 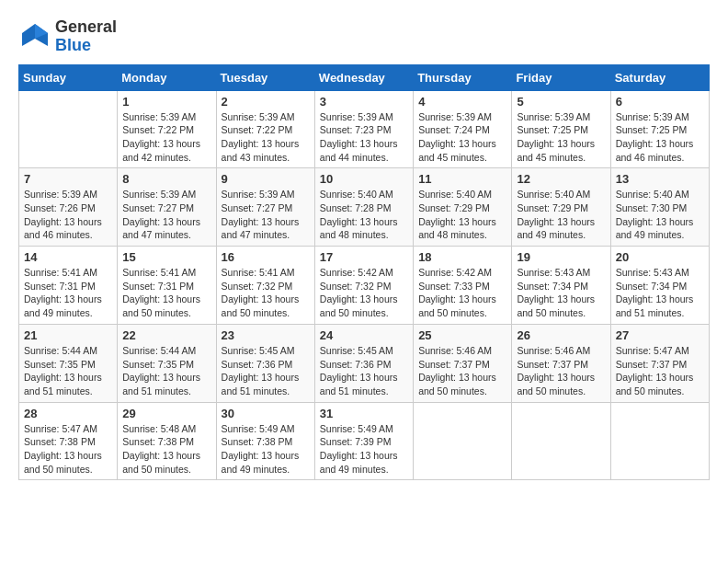 I want to click on calendar-cell: 23Sunrise: 5:45 AM Sunset: 7:36 PM Dayli…, so click(x=265, y=362).